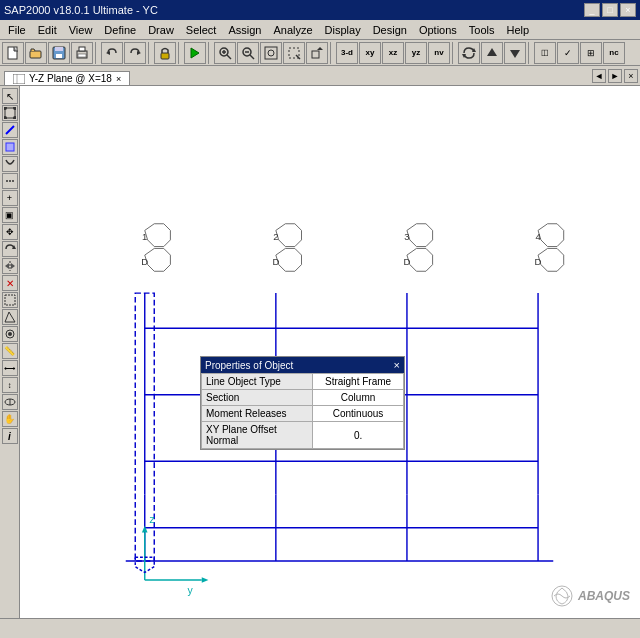 The image size is (640, 638). Describe the element at coordinates (370, 53) in the screenshot. I see `view-xy-button: xy` at that location.